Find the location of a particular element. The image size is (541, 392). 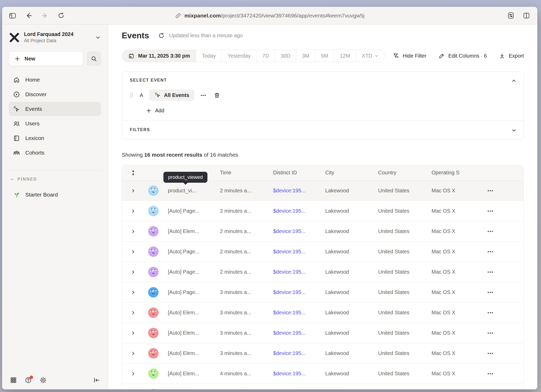

sidebar-item-label: Cohorts is located at coordinates (35, 153).